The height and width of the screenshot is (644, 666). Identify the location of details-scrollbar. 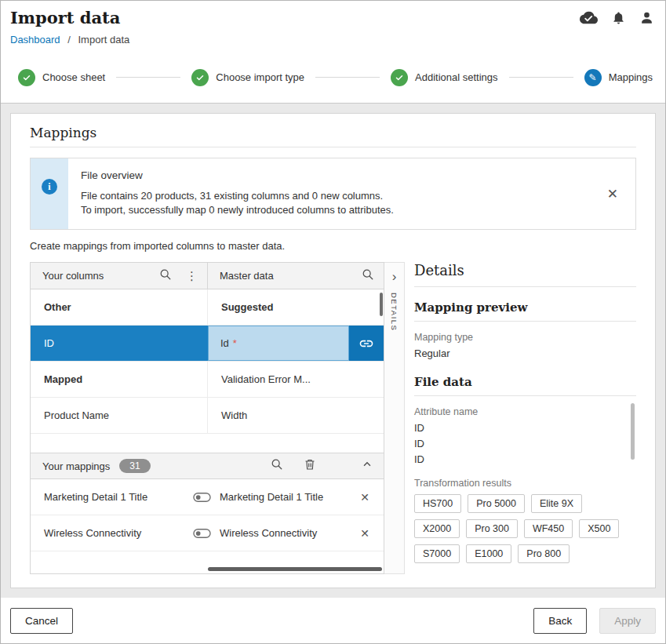
(632, 431).